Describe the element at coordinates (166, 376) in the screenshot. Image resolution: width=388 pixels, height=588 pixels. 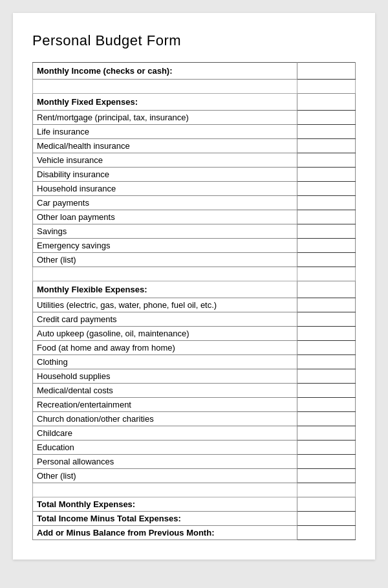
I see `row-label: Household supplies` at that location.